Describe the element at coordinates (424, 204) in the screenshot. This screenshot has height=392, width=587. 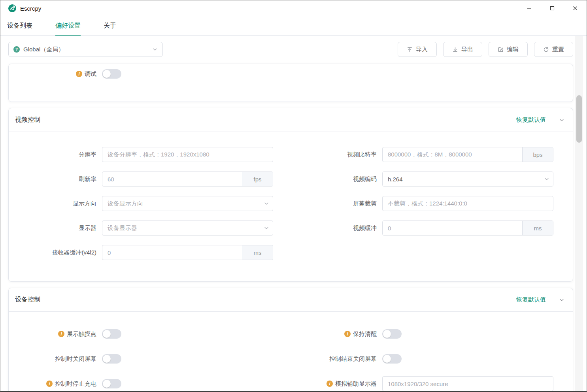
I see `form-row: 屏幕裁剪不裁剪，格式：1224:1440:0:0` at that location.